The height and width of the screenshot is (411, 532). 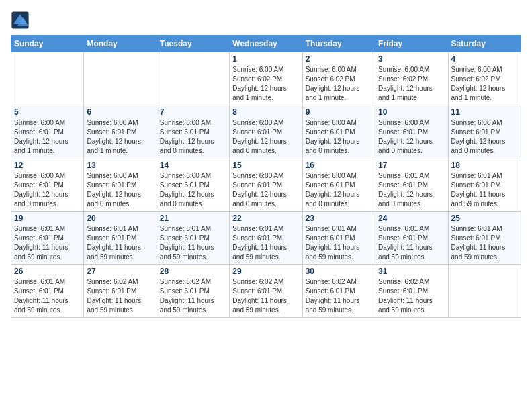 I want to click on logo, so click(x=21, y=20).